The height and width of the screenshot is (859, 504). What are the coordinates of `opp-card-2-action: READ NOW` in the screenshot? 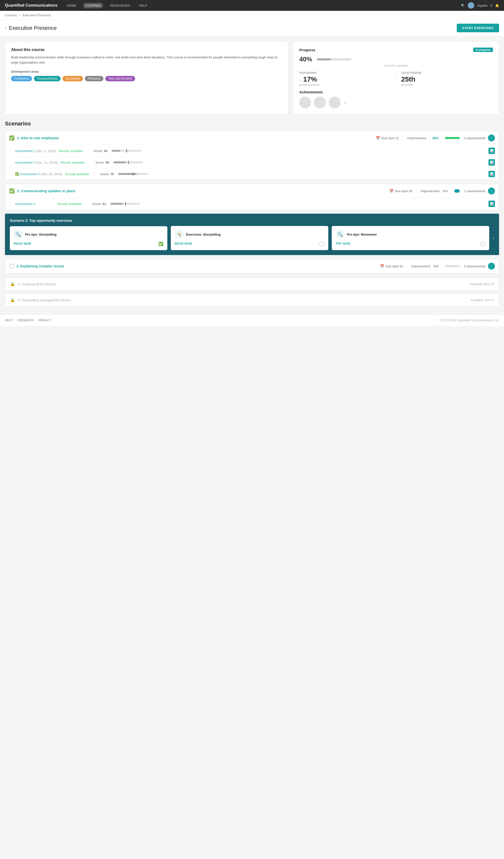 It's located at (249, 244).